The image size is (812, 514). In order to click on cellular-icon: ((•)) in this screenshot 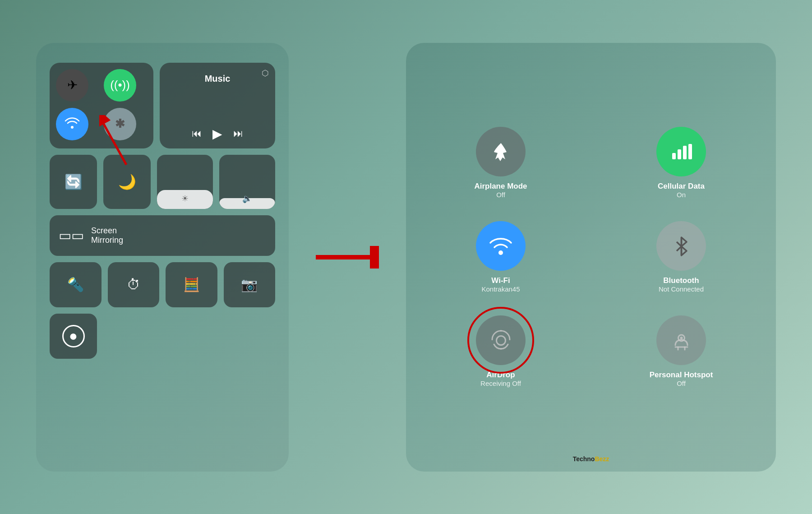, I will do `click(120, 85)`.